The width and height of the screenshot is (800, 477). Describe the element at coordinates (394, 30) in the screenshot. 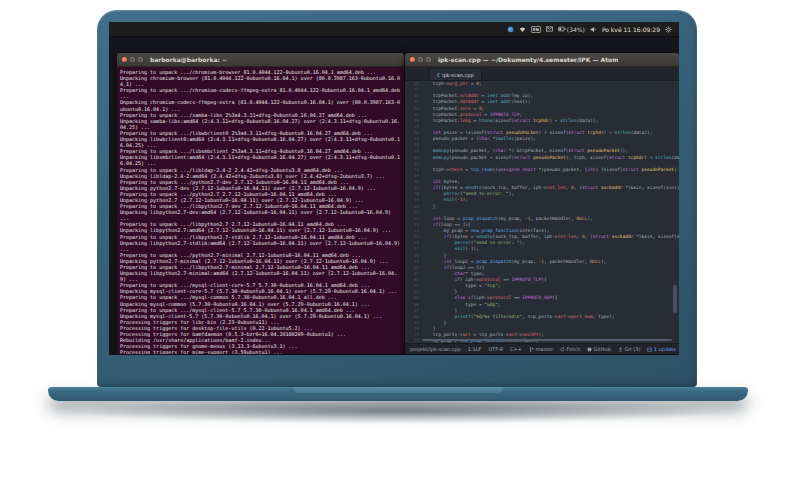

I see `ubuntu-top-panel: EN (34%) Po kvě 11 16:09:29` at that location.